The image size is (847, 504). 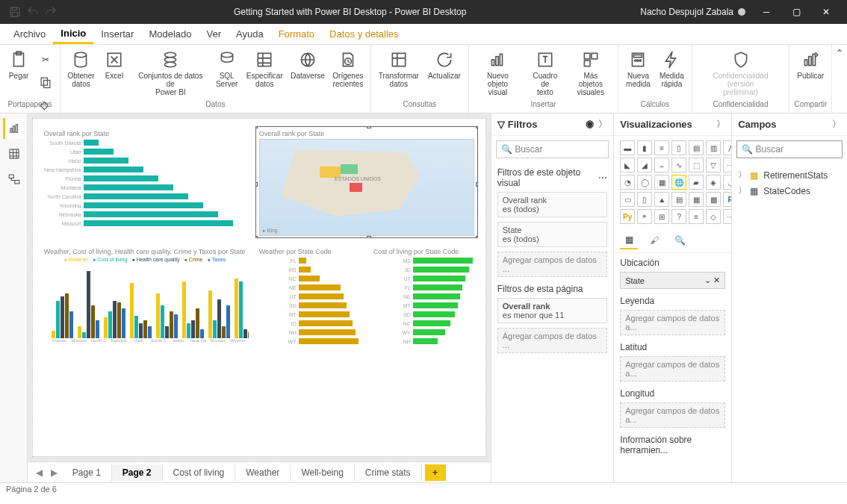 What do you see at coordinates (388, 473) in the screenshot?
I see `page-tab-crime: Crime stats` at bounding box center [388, 473].